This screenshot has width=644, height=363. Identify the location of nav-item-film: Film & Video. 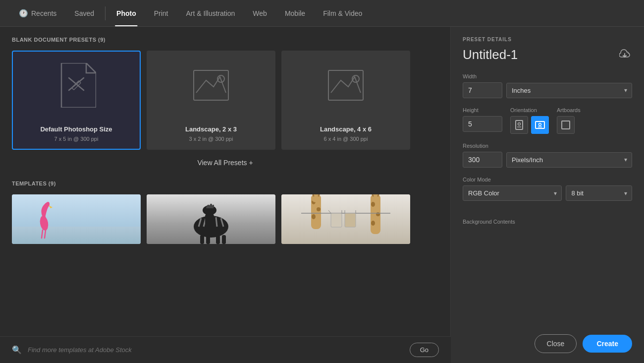
(343, 13).